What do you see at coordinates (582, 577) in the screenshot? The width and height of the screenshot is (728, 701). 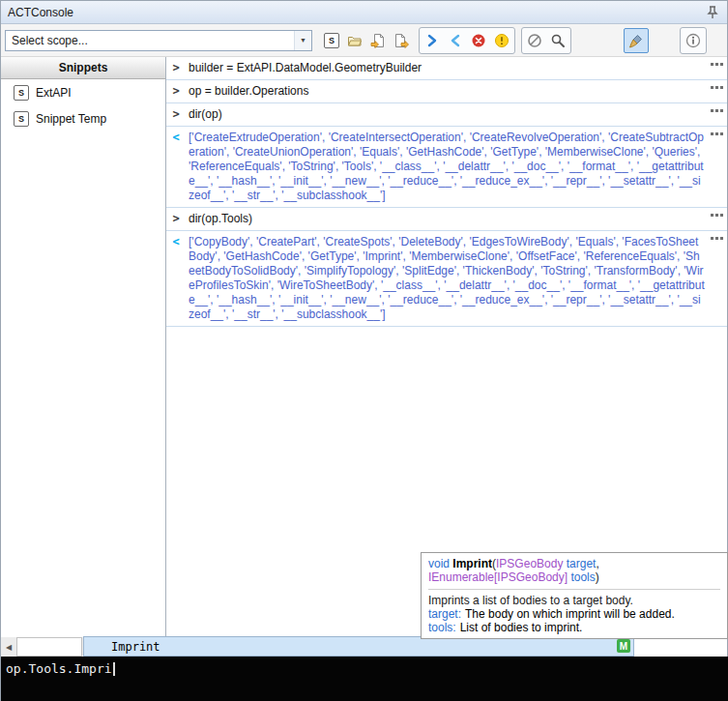 I see `signature-param: tools` at bounding box center [582, 577].